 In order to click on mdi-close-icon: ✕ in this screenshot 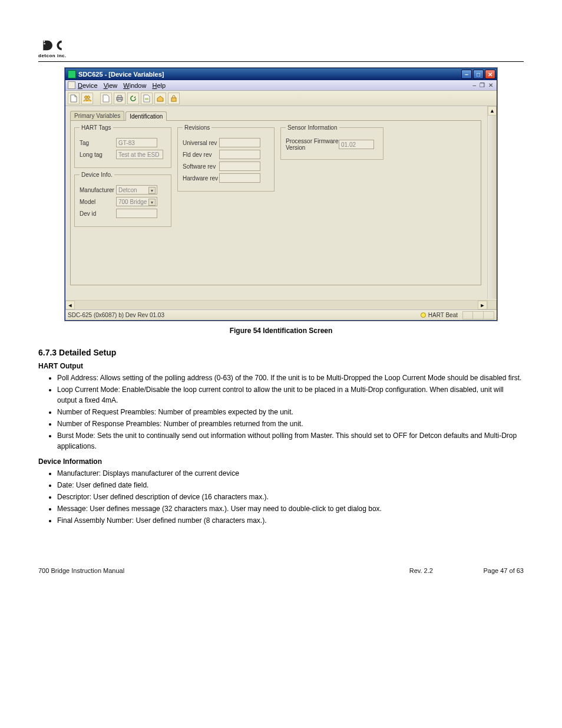, I will do `click(491, 85)`.